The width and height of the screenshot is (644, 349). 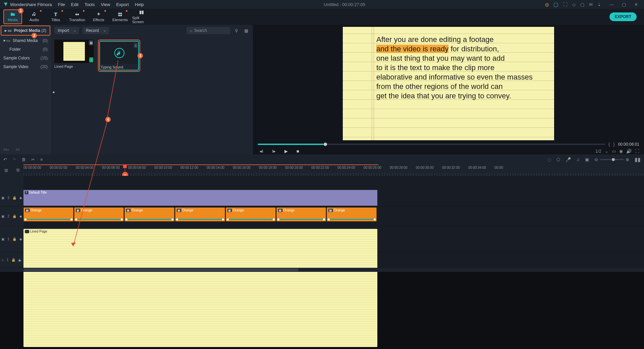 What do you see at coordinates (53, 92) in the screenshot?
I see `collapse-sidebar-icon: ◂` at bounding box center [53, 92].